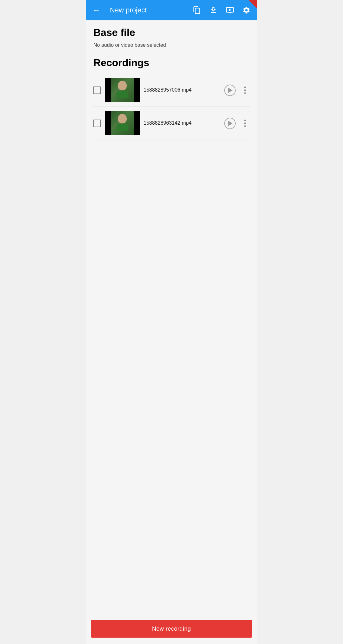  Describe the element at coordinates (213, 10) in the screenshot. I see `download-icon` at that location.